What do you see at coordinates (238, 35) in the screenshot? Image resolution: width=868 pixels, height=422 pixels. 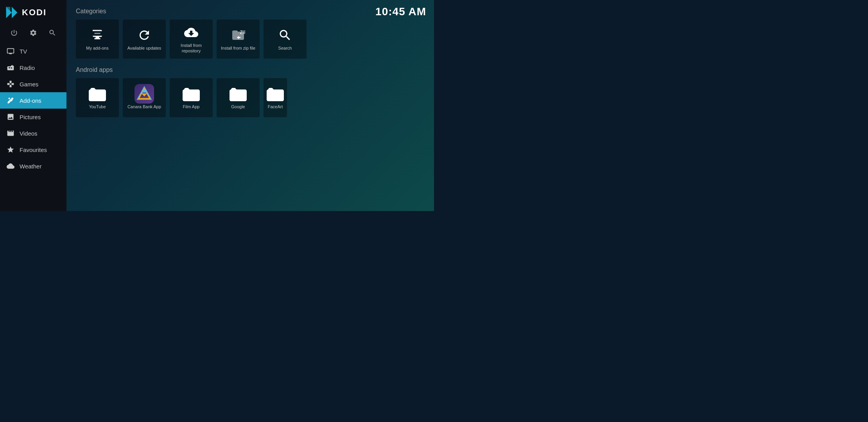 I see `zip-download-icon: ZIP` at bounding box center [238, 35].